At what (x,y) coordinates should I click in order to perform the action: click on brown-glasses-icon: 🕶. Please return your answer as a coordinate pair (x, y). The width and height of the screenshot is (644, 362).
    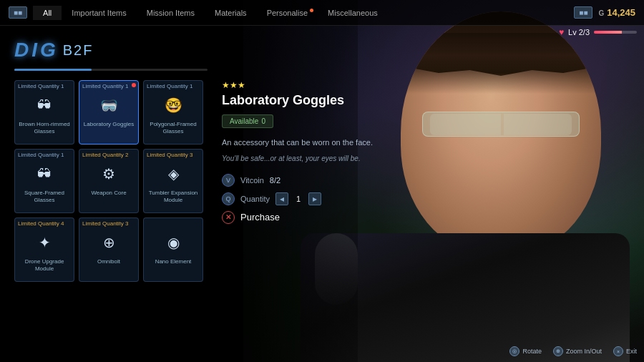
    Looking at the image, I should click on (44, 105).